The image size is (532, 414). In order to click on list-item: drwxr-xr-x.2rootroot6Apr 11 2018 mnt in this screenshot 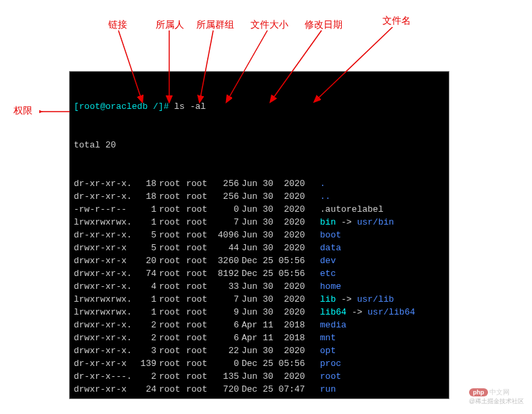, I will do `click(259, 338)`.